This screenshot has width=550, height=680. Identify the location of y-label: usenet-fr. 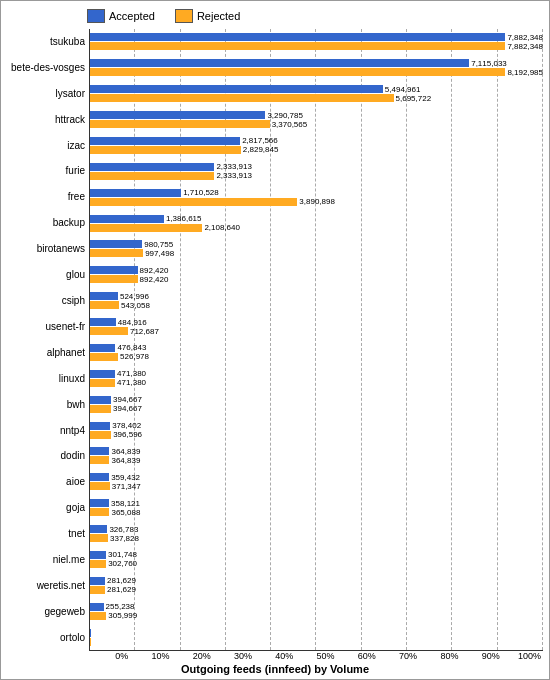
(46, 327).